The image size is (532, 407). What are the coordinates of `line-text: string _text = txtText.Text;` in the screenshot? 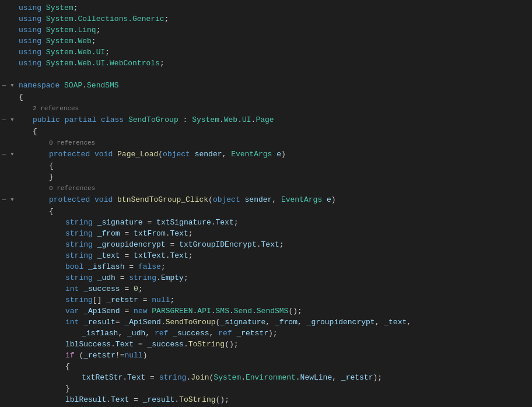 It's located at (266, 255).